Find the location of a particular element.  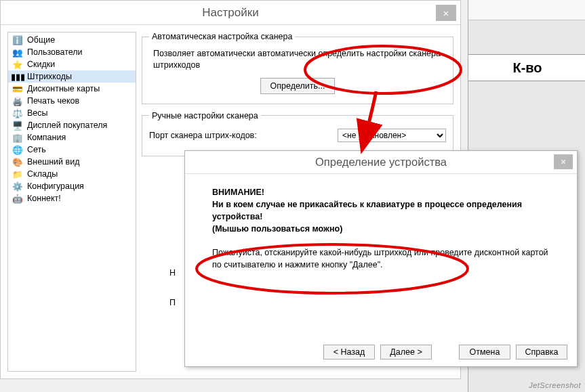

sidebar-icon: 🌐 is located at coordinates (18, 150).